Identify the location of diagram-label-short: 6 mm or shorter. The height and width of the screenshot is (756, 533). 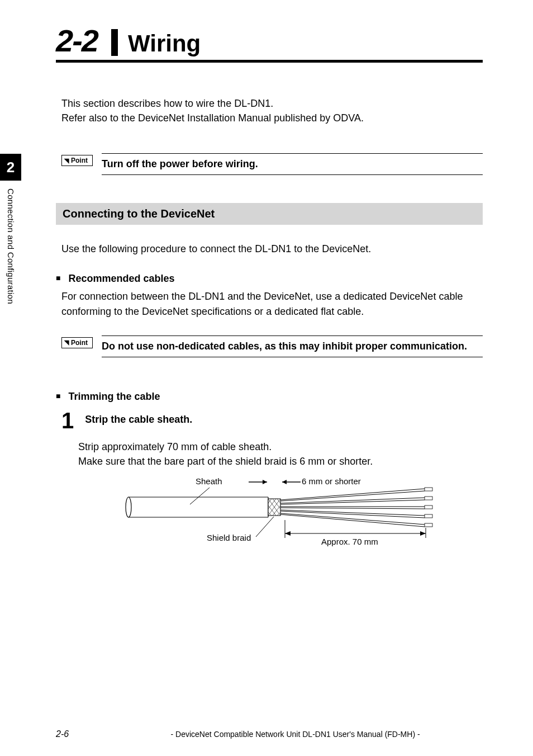
(331, 481).